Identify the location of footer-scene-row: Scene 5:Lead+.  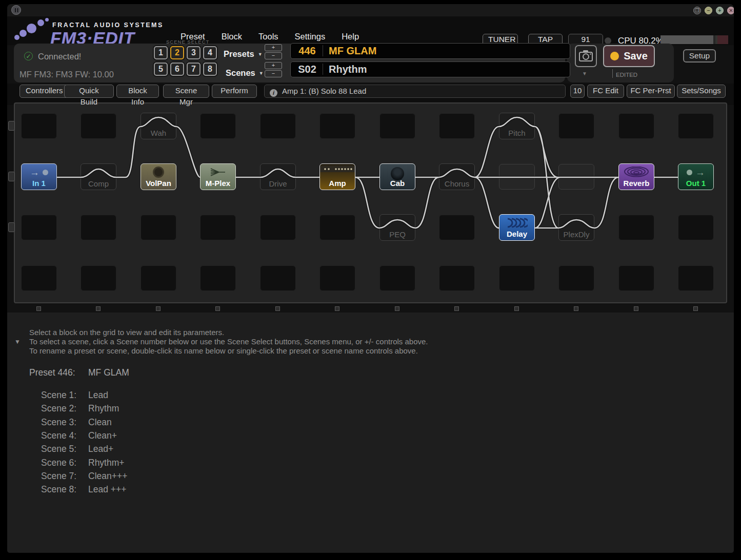
(58, 449).